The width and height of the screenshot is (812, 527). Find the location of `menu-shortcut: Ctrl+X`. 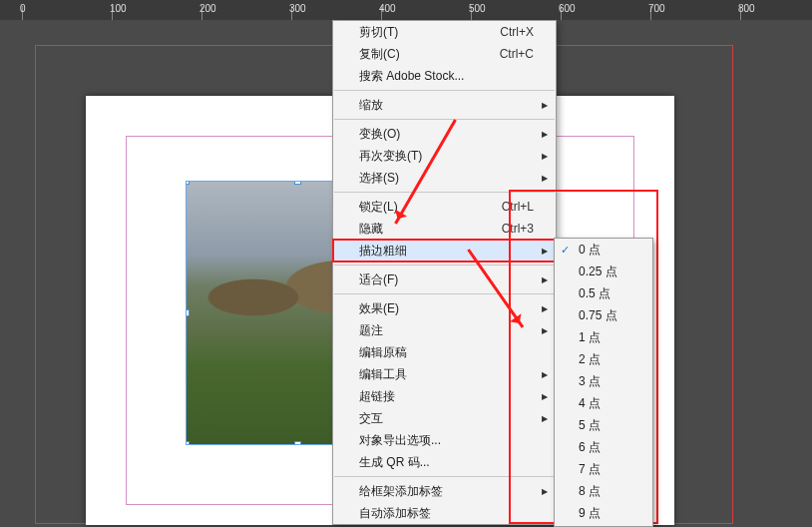

menu-shortcut: Ctrl+X is located at coordinates (517, 32).